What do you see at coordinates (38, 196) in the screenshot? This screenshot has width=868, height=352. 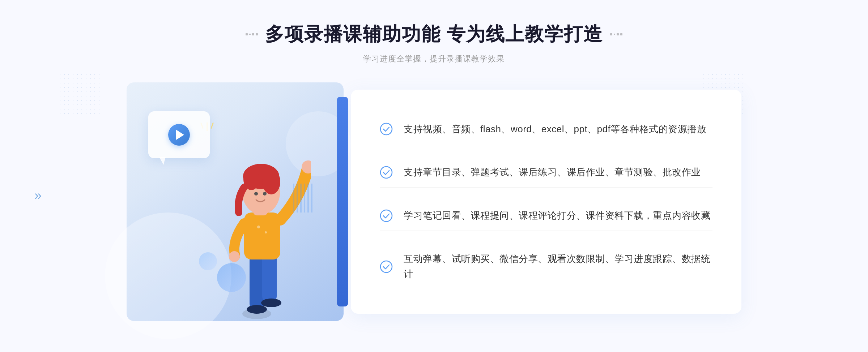 I see `arrow-left-decoration: »` at bounding box center [38, 196].